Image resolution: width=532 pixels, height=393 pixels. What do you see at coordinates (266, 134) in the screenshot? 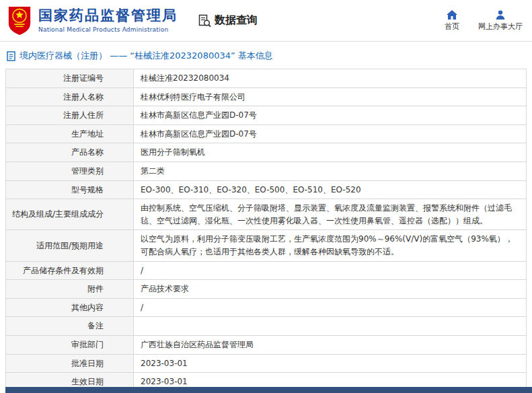
I see `table-row: 生产地址桂林市高新区信息产业园D-07号` at bounding box center [266, 134].